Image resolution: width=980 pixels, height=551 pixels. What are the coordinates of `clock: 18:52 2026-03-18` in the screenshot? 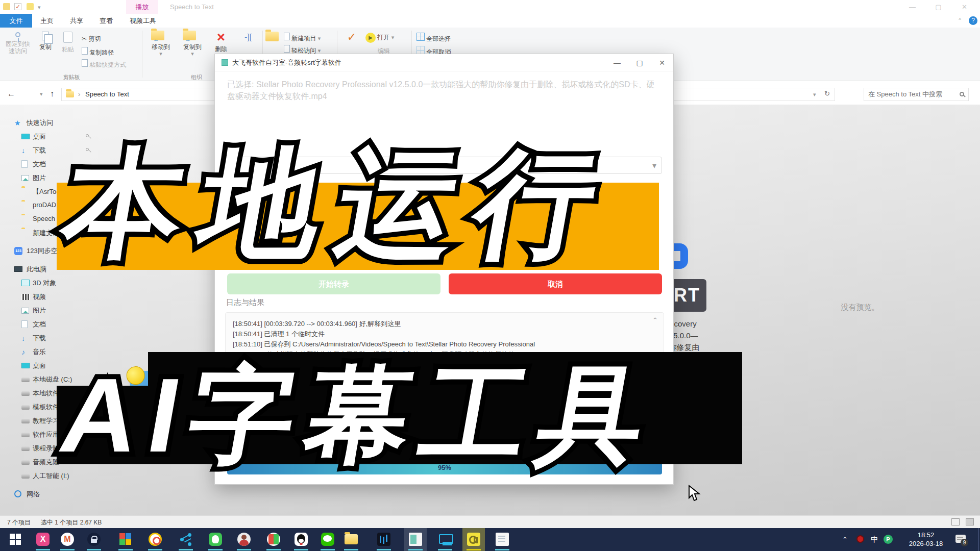 It's located at (926, 539).